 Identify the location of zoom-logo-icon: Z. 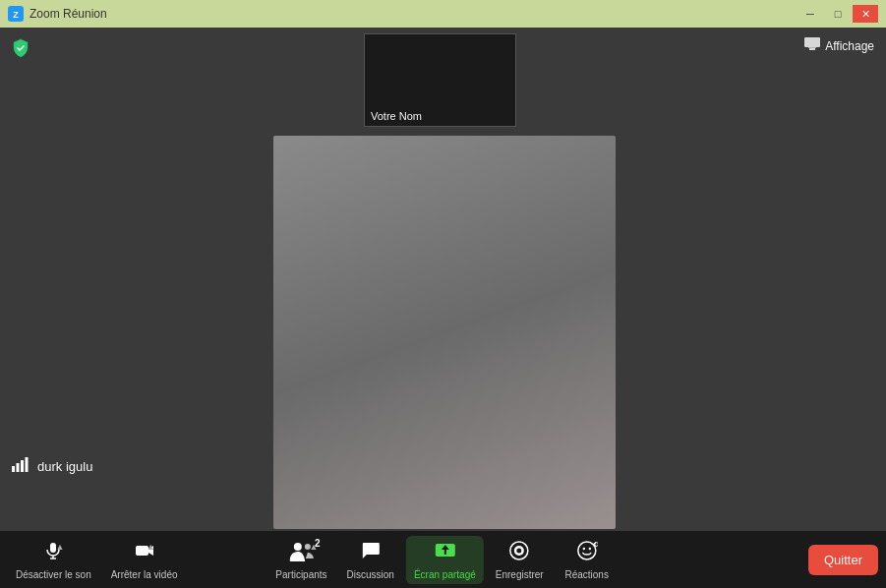
(16, 14).